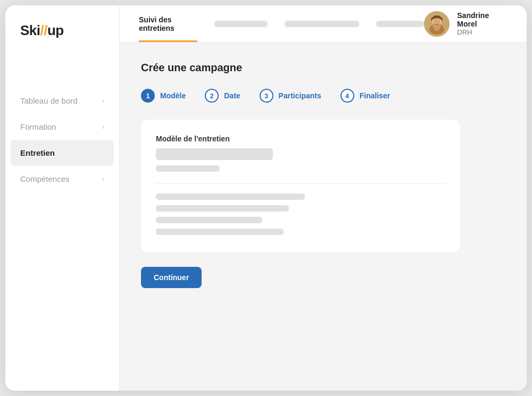 Image resolution: width=532 pixels, height=396 pixels. I want to click on sidebar-item-formation: Formation ›, so click(62, 127).